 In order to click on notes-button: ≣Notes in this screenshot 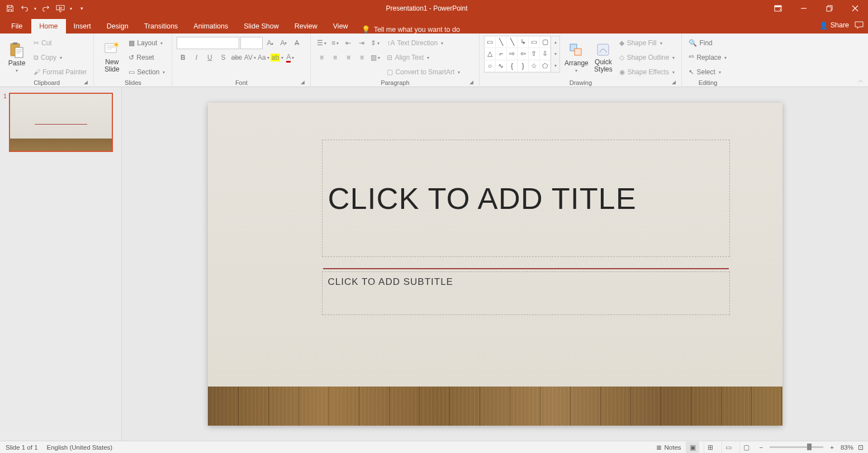, I will do `click(668, 447)`.